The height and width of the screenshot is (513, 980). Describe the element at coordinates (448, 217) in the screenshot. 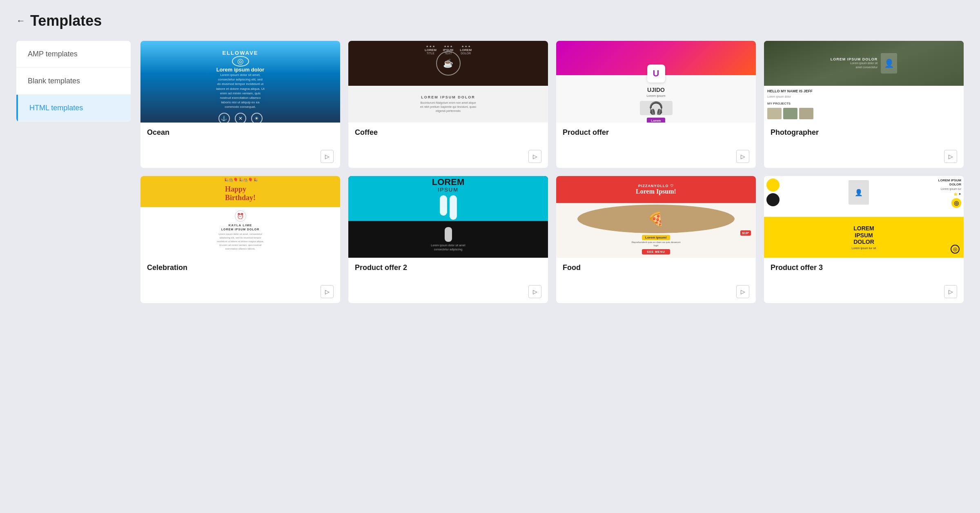

I see `template-thumb-product-offer-2: LOREM IPSUM Lorem ipsum dolor sit amet c…` at that location.